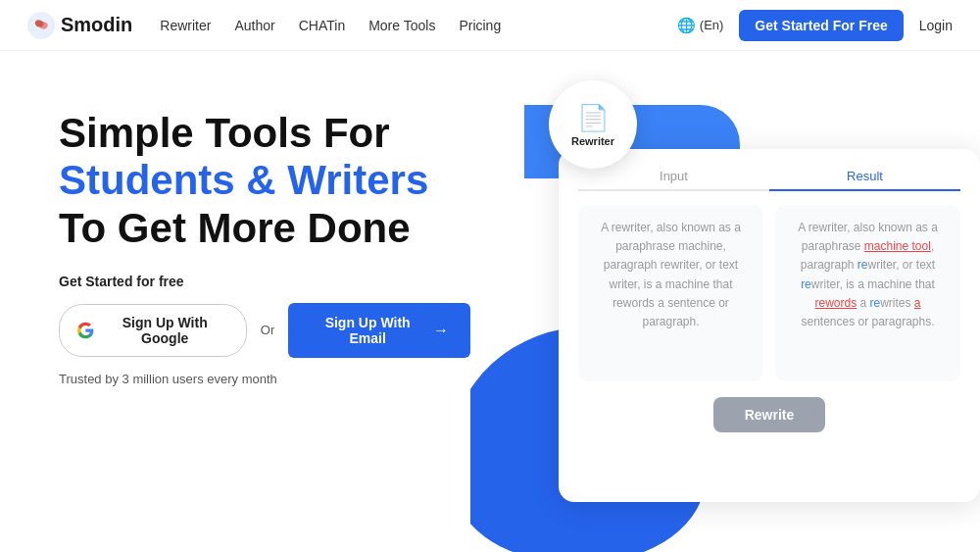 The image size is (980, 552). I want to click on lang-label: (En), so click(711, 25).